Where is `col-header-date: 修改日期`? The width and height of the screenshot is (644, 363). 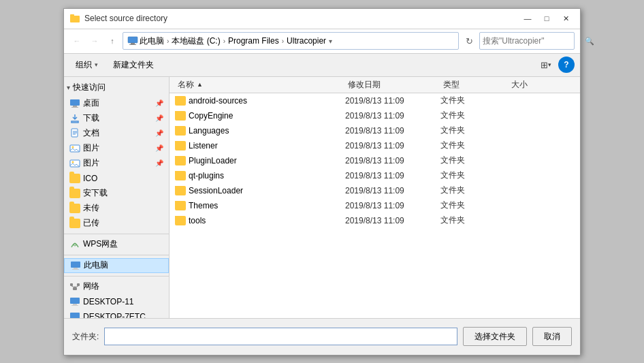 col-header-date: 修改日期 is located at coordinates (393, 84).